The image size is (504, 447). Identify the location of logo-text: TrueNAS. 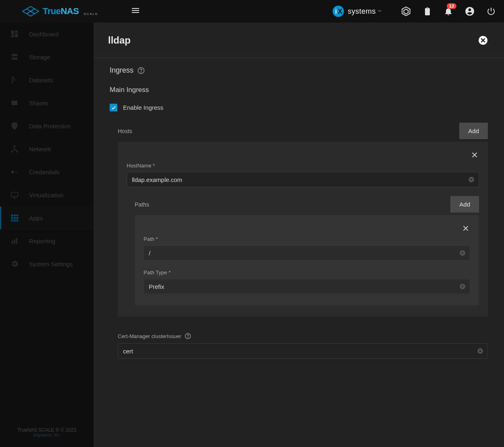
(60, 11).